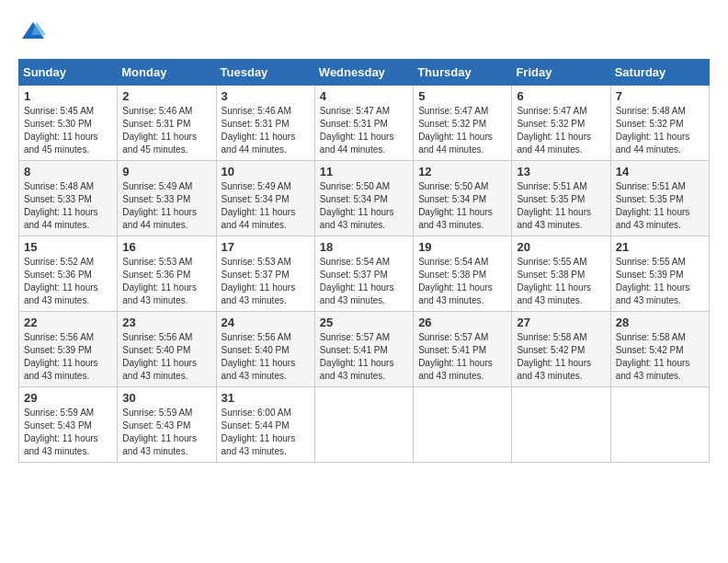 Image resolution: width=728 pixels, height=563 pixels. Describe the element at coordinates (561, 73) in the screenshot. I see `weekday-header: Friday` at that location.